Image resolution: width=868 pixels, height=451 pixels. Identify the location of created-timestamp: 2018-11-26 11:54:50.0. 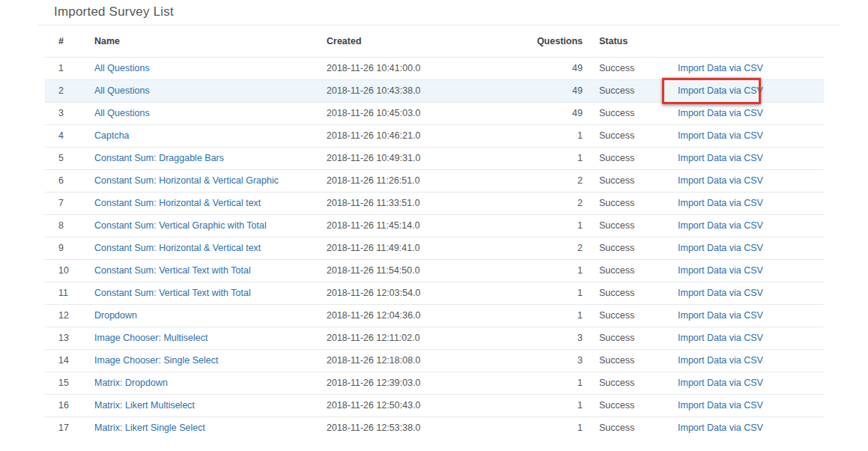
(418, 270).